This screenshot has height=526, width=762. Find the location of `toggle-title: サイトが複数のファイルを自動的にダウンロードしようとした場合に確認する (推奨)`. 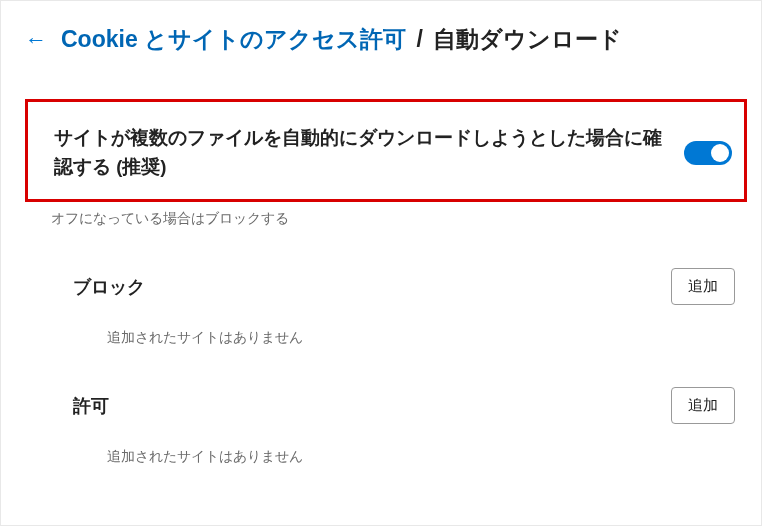

toggle-title: サイトが複数のファイルを自動的にダウンロードしようとした場合に確認する (推奨) is located at coordinates (361, 152).